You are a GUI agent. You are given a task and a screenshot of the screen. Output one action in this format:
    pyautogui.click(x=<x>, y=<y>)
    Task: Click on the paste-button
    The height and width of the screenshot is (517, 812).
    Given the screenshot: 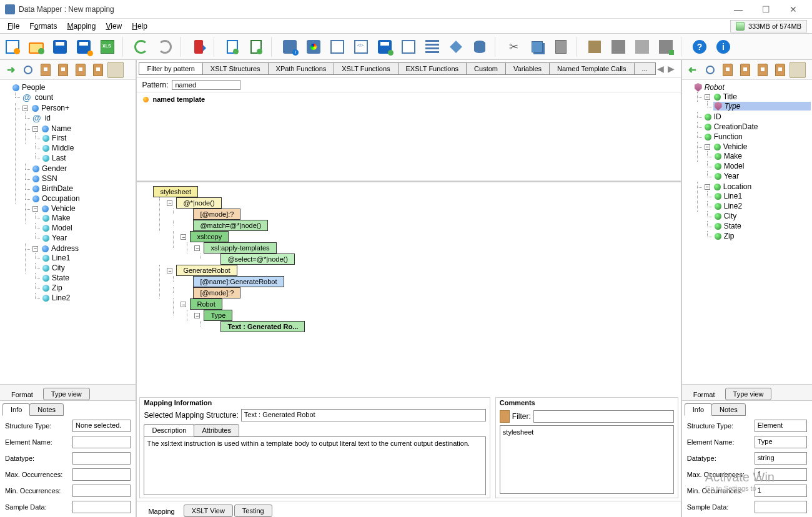 What is the action you would take?
    pyautogui.click(x=561, y=47)
    